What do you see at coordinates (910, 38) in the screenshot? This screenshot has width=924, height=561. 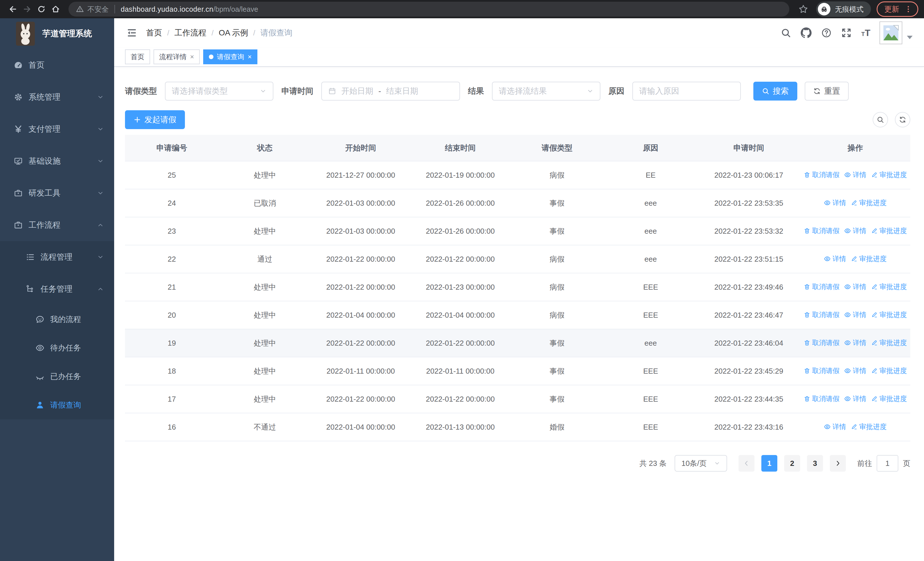 I see `avatar-caret-icon` at bounding box center [910, 38].